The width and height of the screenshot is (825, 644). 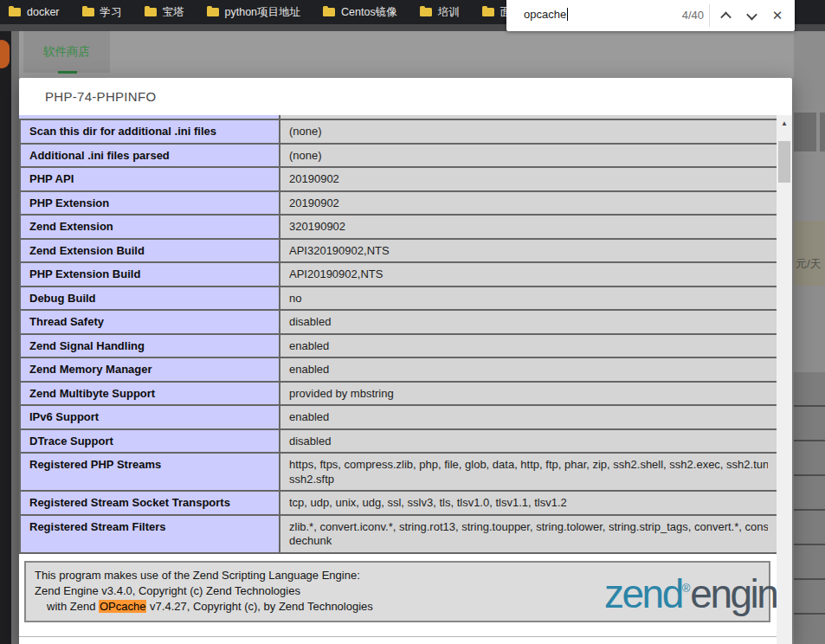 What do you see at coordinates (809, 253) in the screenshot?
I see `dimmed-price-banner: 元/天` at bounding box center [809, 253].